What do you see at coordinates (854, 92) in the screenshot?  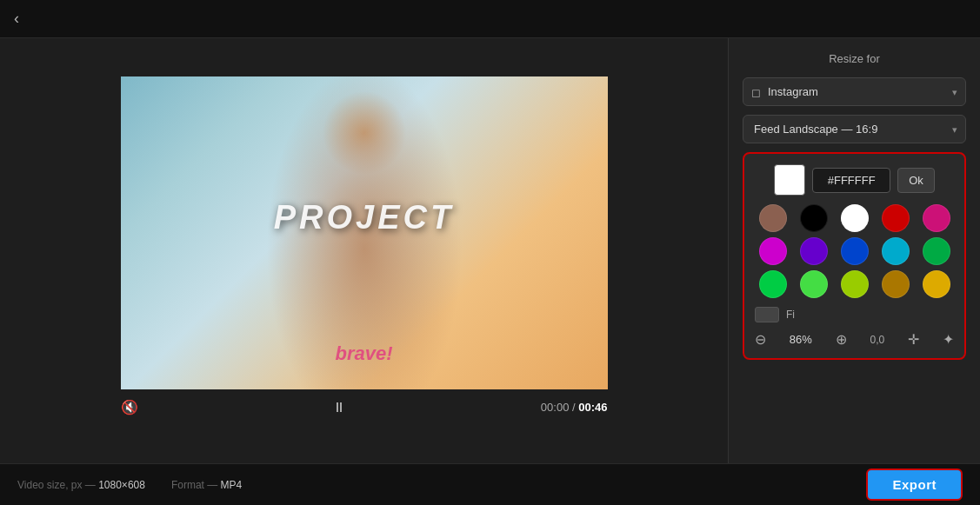 I see `platform-select: Instagram YouTube Facebook TikTok` at bounding box center [854, 92].